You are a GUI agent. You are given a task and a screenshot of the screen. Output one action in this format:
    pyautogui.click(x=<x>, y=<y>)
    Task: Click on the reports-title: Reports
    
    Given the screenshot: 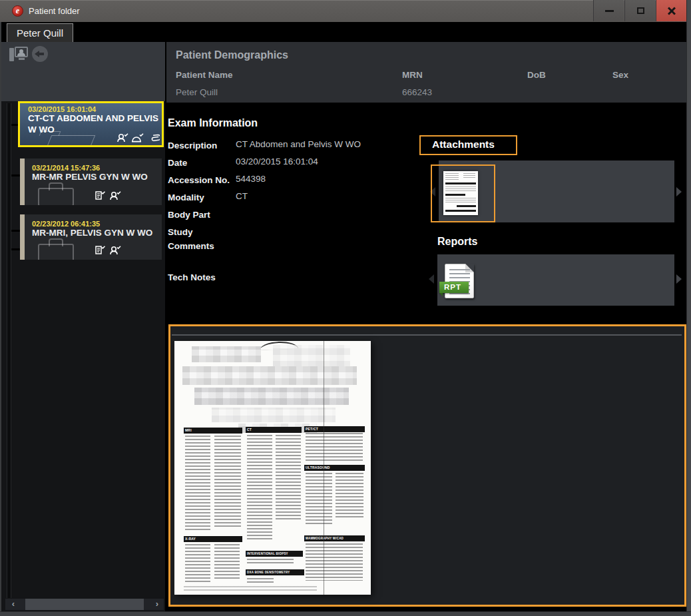 What is the action you would take?
    pyautogui.click(x=457, y=242)
    